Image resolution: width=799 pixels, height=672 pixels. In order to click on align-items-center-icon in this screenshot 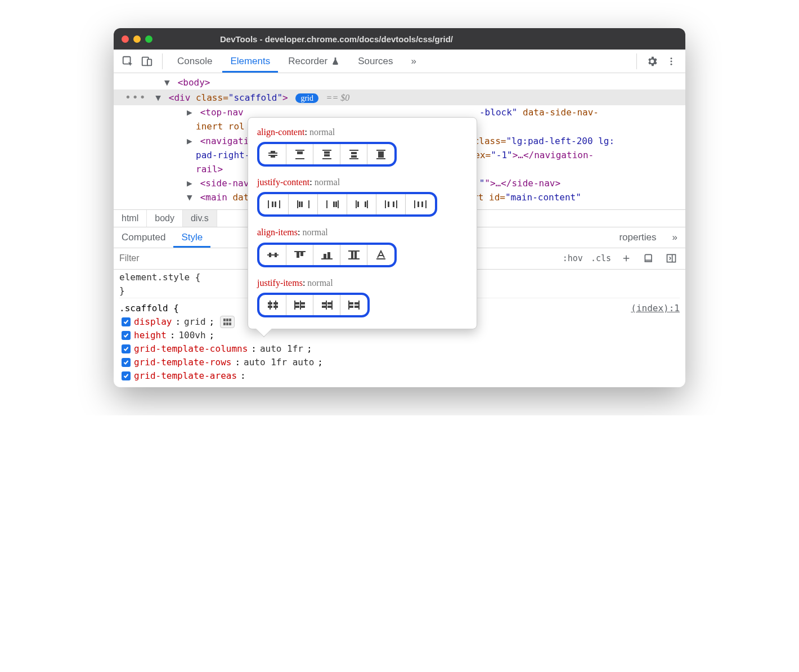, I will do `click(273, 255)`.